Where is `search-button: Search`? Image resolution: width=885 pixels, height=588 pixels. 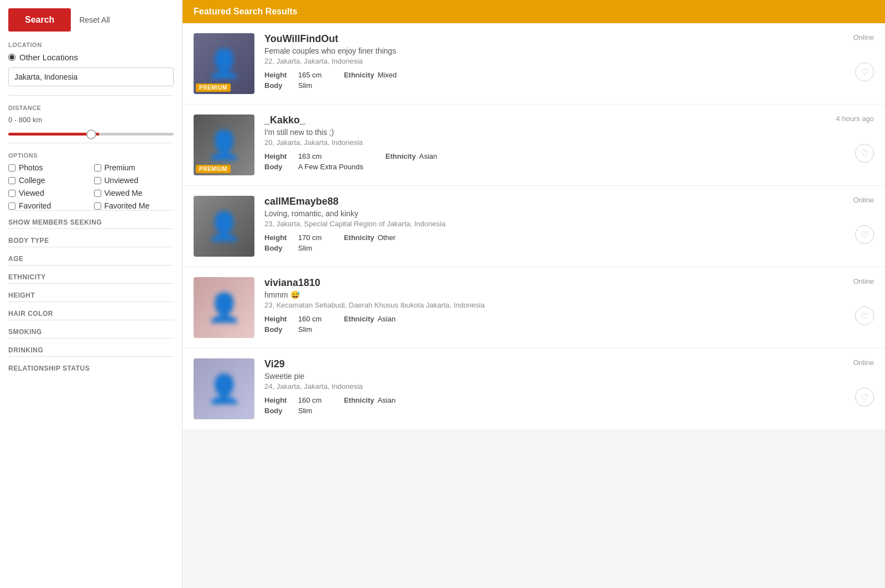 search-button: Search is located at coordinates (40, 20).